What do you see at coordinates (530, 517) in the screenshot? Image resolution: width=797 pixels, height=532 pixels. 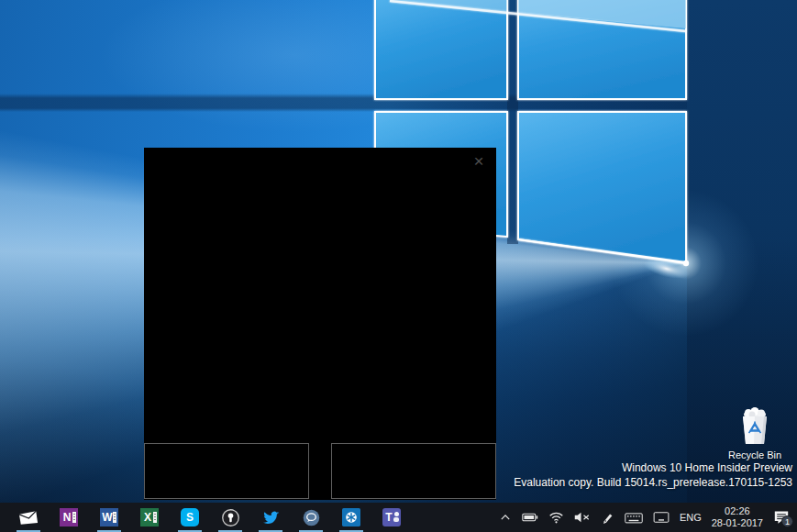 I see `battery-icon` at bounding box center [530, 517].